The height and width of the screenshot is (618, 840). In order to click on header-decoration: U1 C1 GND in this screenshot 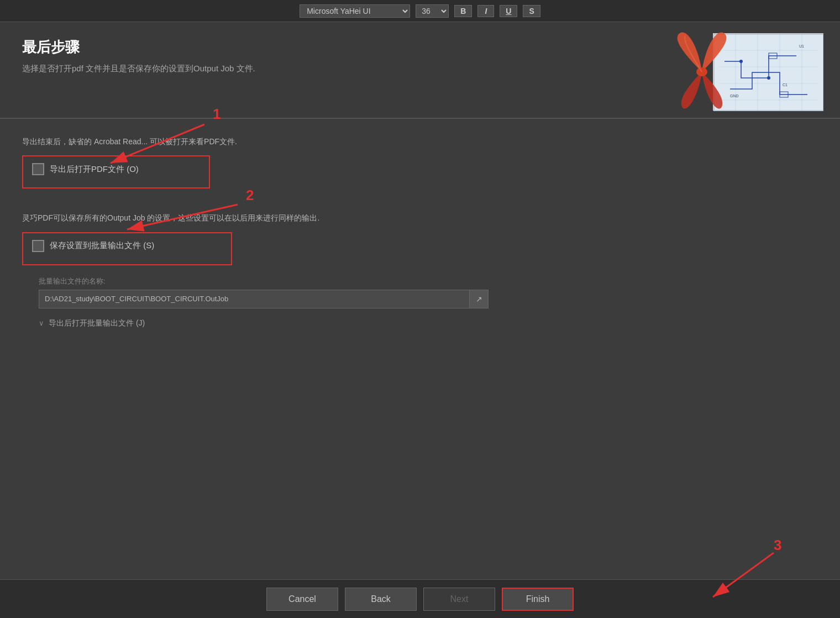, I will do `click(746, 71)`.